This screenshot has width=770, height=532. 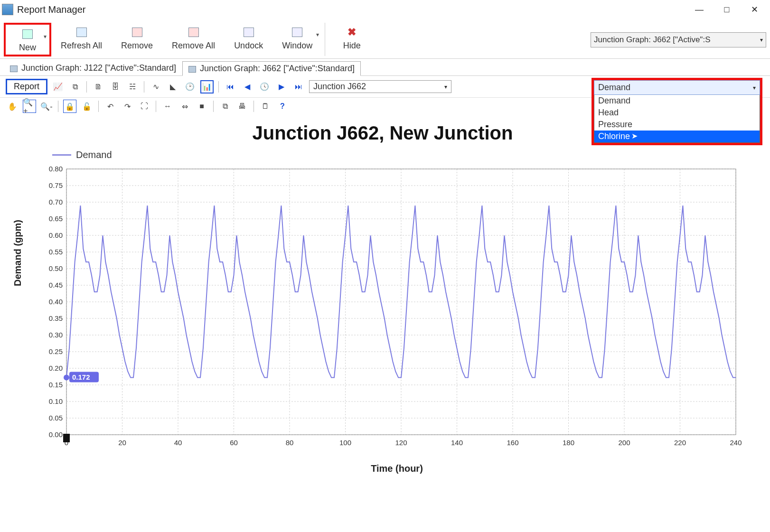 What do you see at coordinates (56, 269) in the screenshot?
I see `svg-text: 0.50` at bounding box center [56, 269].